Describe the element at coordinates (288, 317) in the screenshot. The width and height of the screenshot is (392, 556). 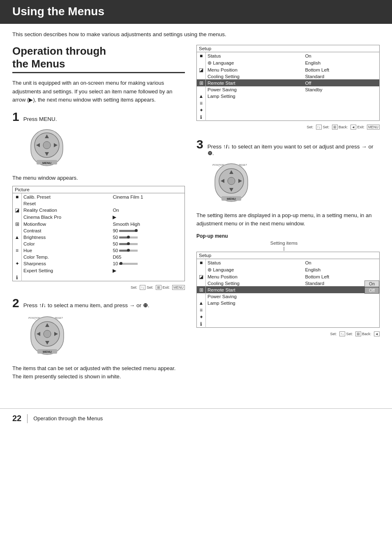
I see `table-row: ✦` at that location.